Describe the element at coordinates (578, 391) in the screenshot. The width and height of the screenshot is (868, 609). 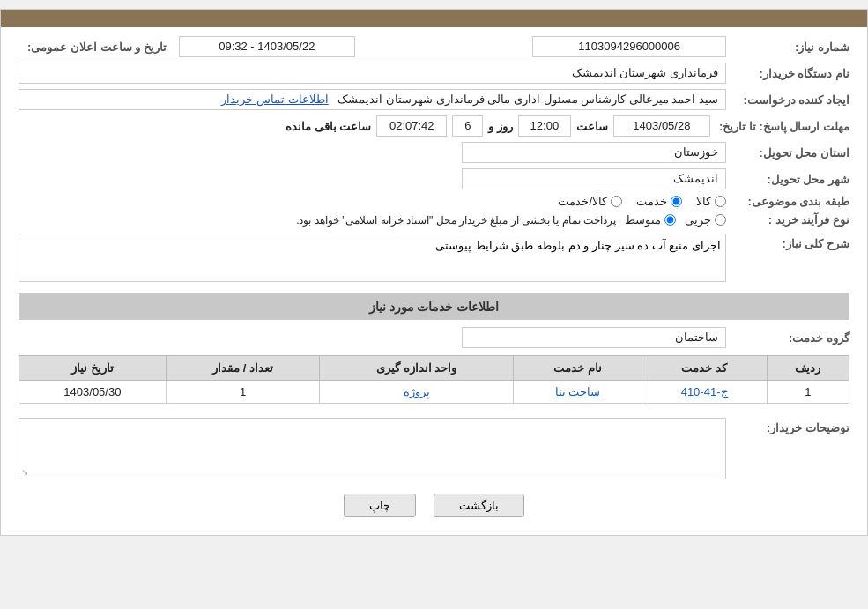
I see `service-name-link: ساخت بنا` at that location.